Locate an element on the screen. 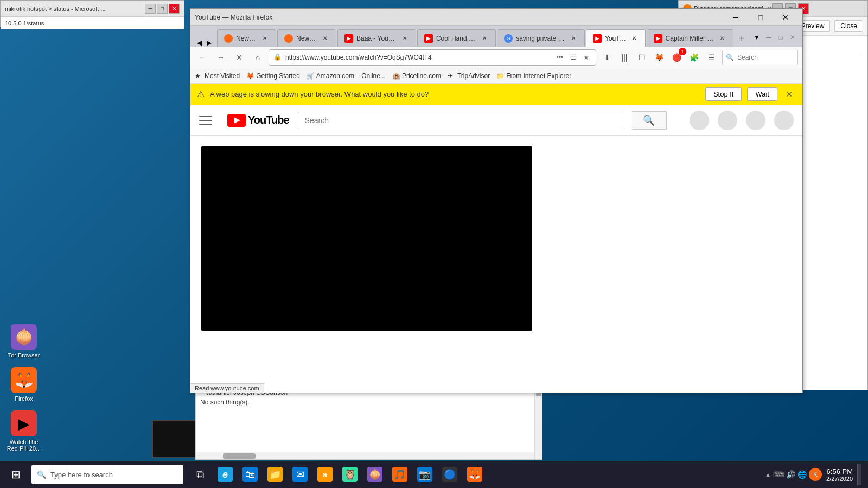 The width and height of the screenshot is (868, 488). tab-captain-close: ✕ is located at coordinates (722, 38).